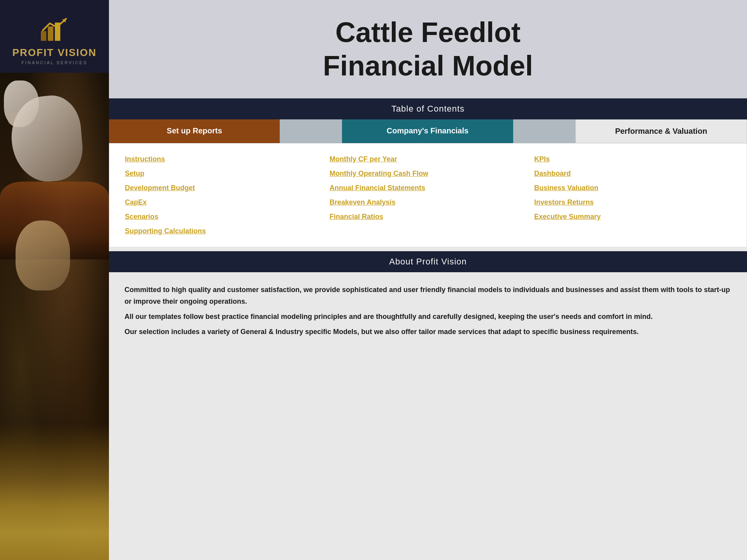 This screenshot has height=560, width=747. Describe the element at coordinates (633, 173) in the screenshot. I see `link-dashboard: Dashboard` at that location.